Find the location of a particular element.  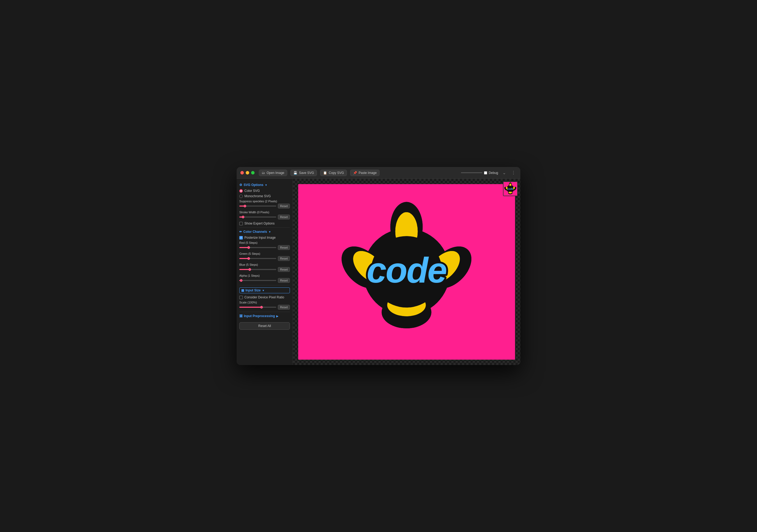

show-expert-checkbox is located at coordinates (241, 223).